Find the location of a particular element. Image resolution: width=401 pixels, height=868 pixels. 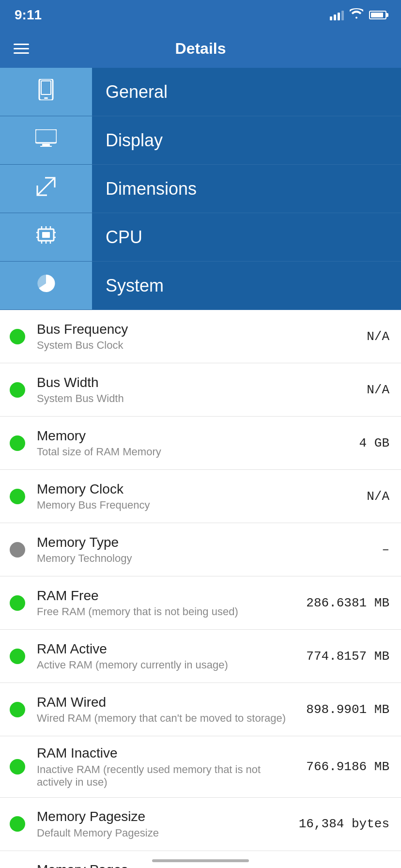

list-row-content: Bus Width System Bus Width is located at coordinates (198, 390).